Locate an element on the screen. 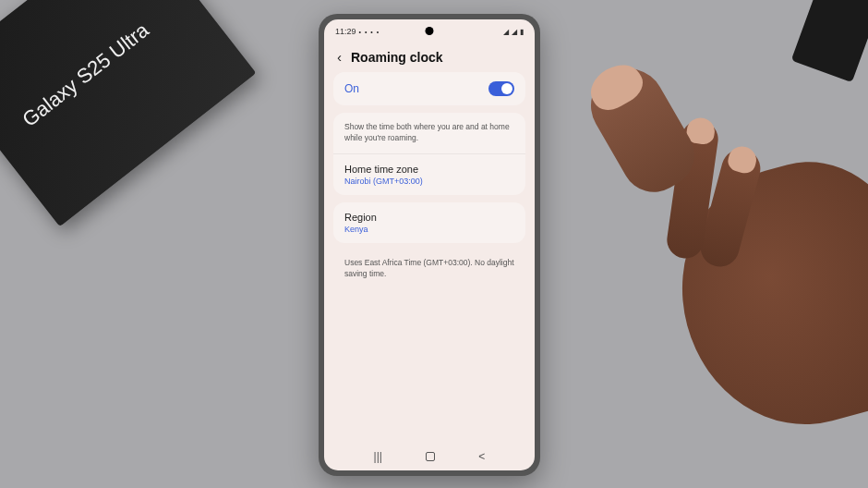 The height and width of the screenshot is (488, 868). region-label: Region is located at coordinates (429, 217).